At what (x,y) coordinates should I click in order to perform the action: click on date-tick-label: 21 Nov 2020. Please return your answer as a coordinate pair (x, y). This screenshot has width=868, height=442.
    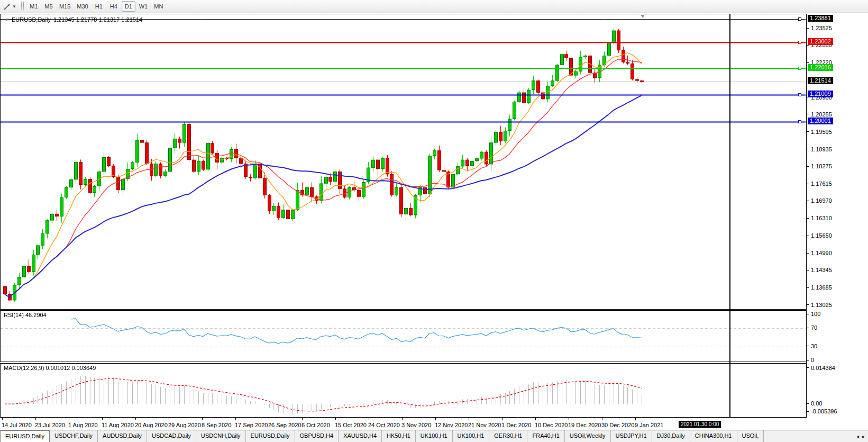
    Looking at the image, I should click on (485, 425).